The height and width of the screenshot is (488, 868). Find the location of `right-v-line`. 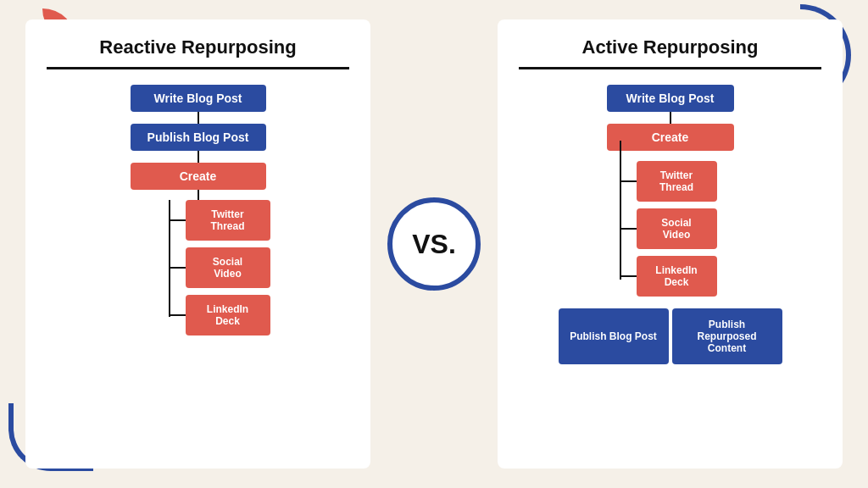

right-v-line is located at coordinates (620, 215).